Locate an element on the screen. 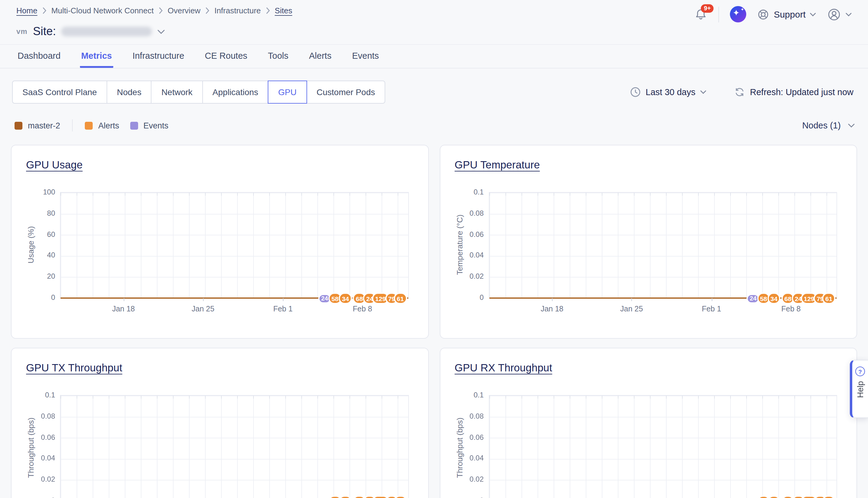 This screenshot has width=868, height=498. filter-customer-pods: Customer Pods is located at coordinates (346, 92).